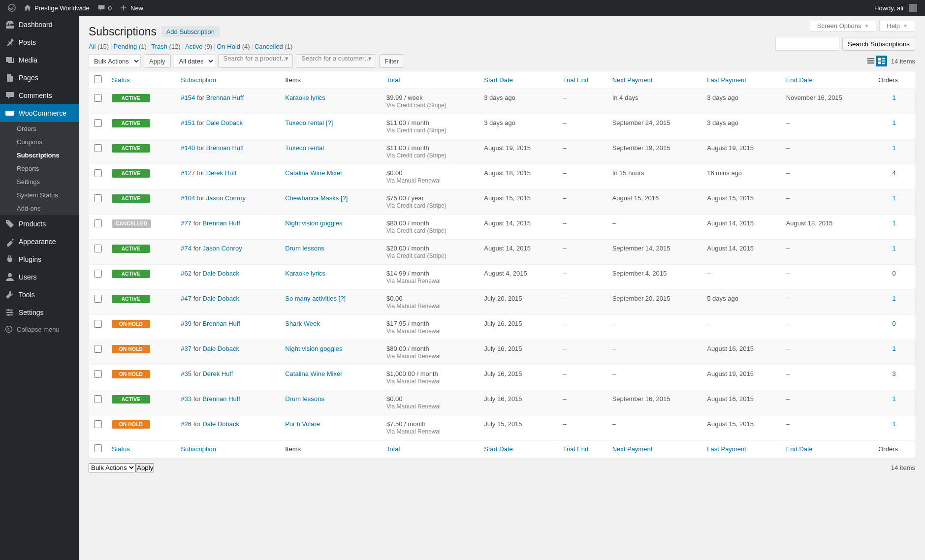 The image size is (925, 560). What do you see at coordinates (186, 324) in the screenshot?
I see `subscription-link: #39` at bounding box center [186, 324].